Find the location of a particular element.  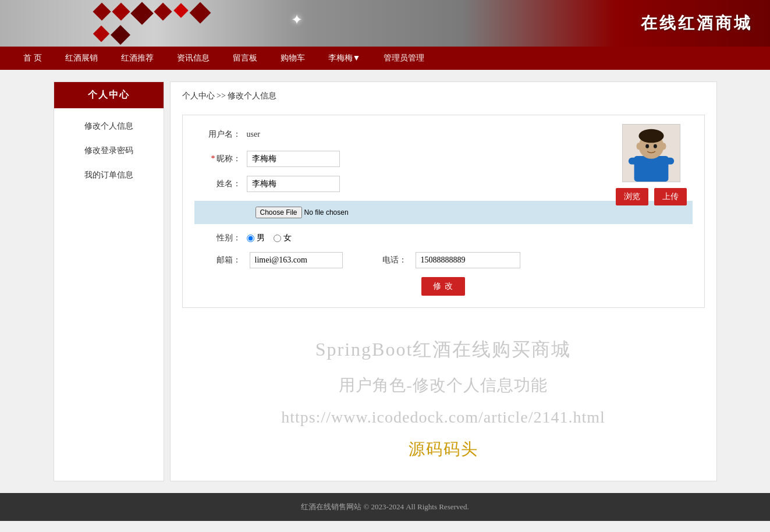

site-title: 在线红酒商城 is located at coordinates (697, 23).